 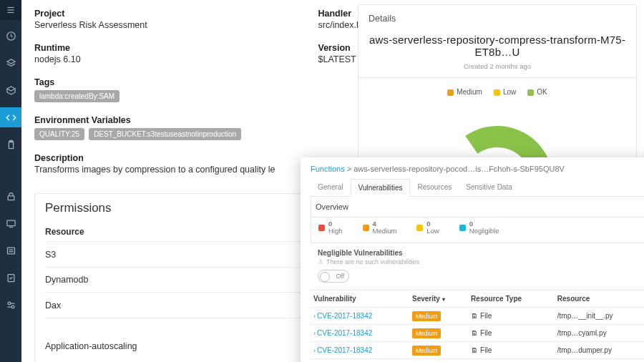 I want to click on tags-label: Tags, so click(x=155, y=82).